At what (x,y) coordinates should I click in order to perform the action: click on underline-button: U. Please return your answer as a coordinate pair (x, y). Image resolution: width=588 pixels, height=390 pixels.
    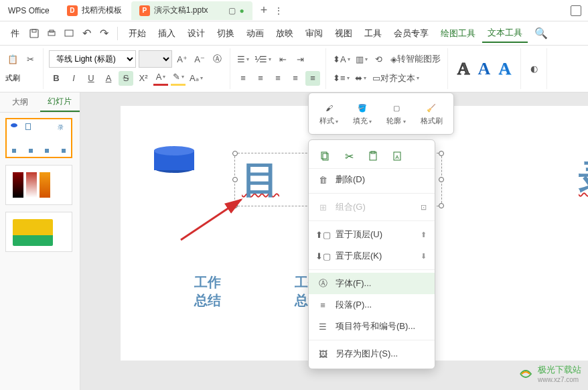
    Looking at the image, I should click on (91, 78).